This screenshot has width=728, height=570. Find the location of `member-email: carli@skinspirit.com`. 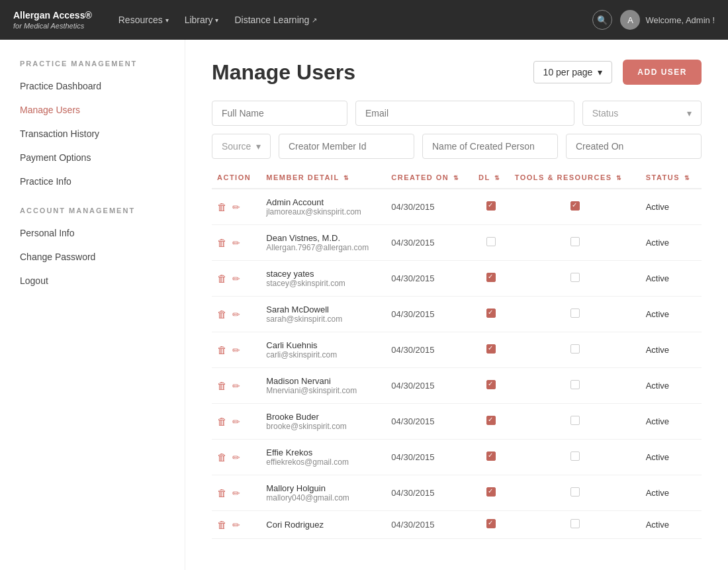

member-email: carli@skinspirit.com is located at coordinates (323, 355).